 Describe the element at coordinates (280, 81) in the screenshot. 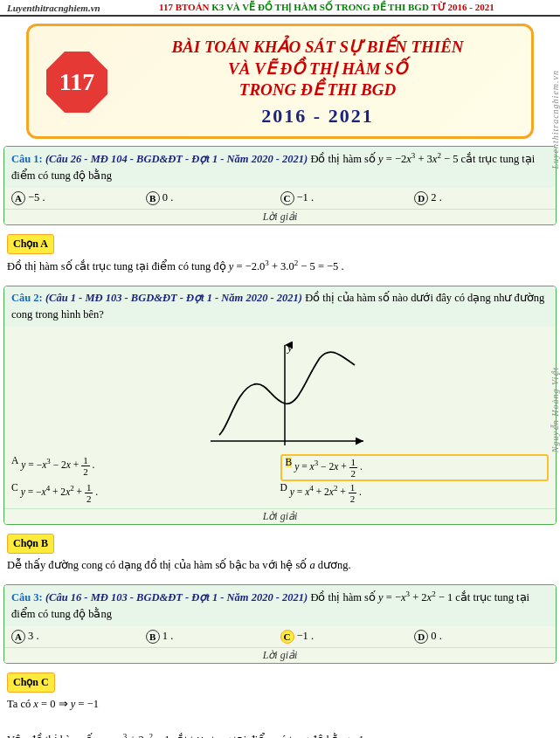

I see `title-block: 117 BÀI TOÁN KHẢO SÁT SỰ BIẾN THIÊN VÀ V…` at that location.